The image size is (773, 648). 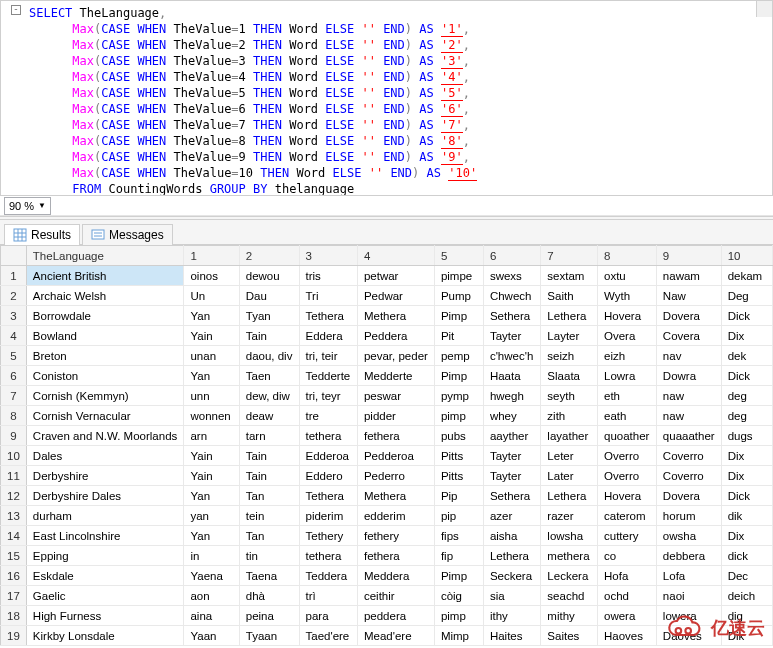 I want to click on cell-value: dhà, so click(x=269, y=596).